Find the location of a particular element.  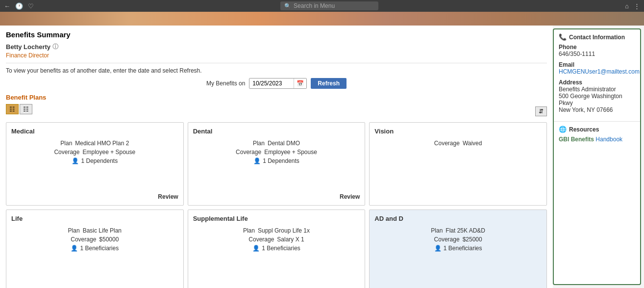

review-medical: Review is located at coordinates (95, 197).